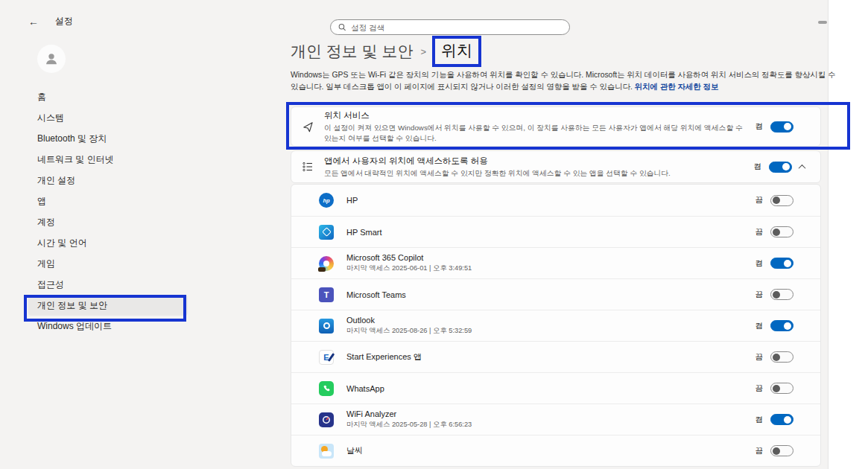 The height and width of the screenshot is (469, 868). I want to click on app-access-card: 앱에서 사용자의 위치에 액세스하도록 허용 모든 앱에서 대략적인 위치에 액…, so click(556, 167).